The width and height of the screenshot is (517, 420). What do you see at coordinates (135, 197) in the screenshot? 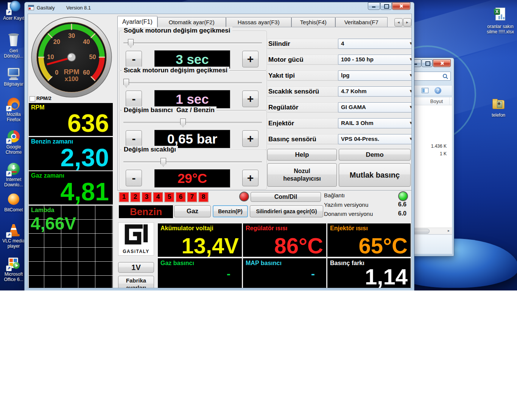
I see `cylinder-2: 2` at bounding box center [135, 197].